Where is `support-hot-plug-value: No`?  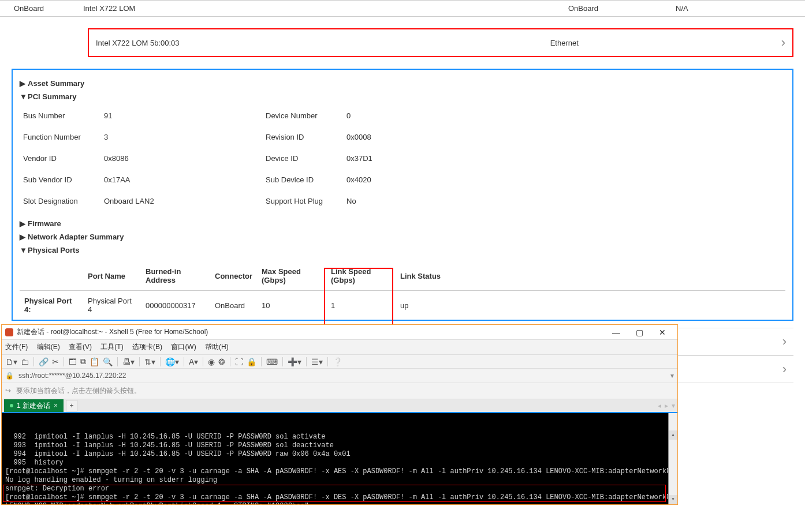 support-hot-plug-value: No is located at coordinates (404, 201).